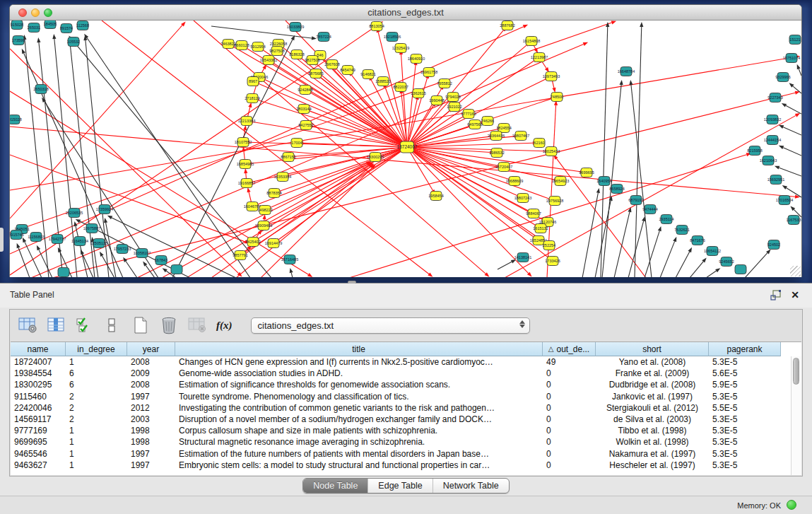  I want to click on graph-node-label: 10688609, so click(514, 181).